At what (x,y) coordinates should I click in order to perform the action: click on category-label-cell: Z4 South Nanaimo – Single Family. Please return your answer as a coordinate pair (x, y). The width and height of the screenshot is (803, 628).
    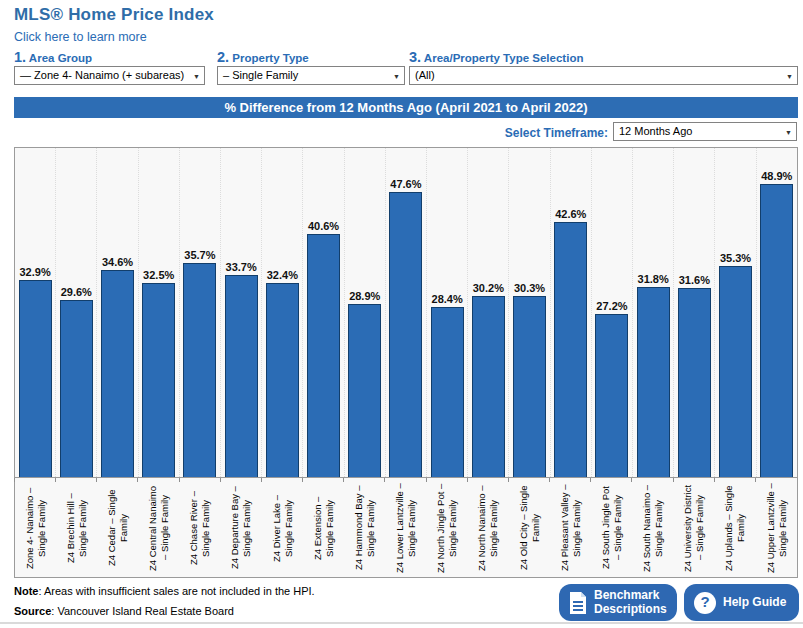
    Looking at the image, I should click on (652, 528).